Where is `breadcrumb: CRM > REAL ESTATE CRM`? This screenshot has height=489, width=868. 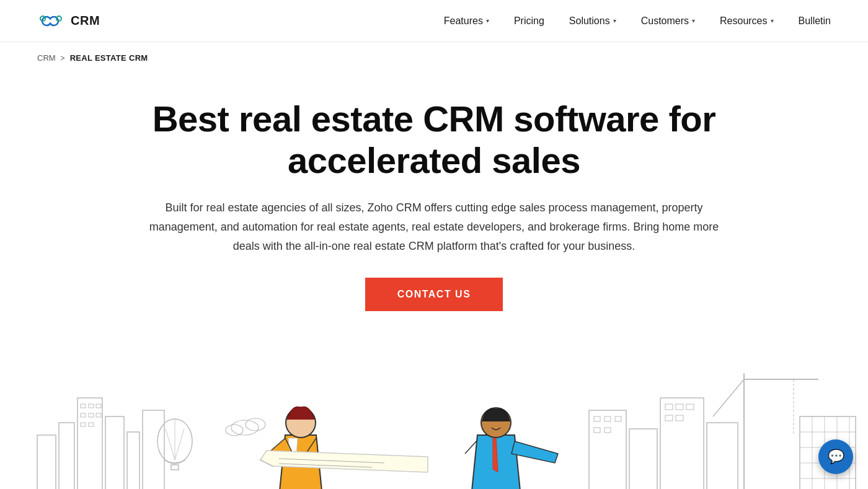
breadcrumb: CRM > REAL ESTATE CRM is located at coordinates (434, 58).